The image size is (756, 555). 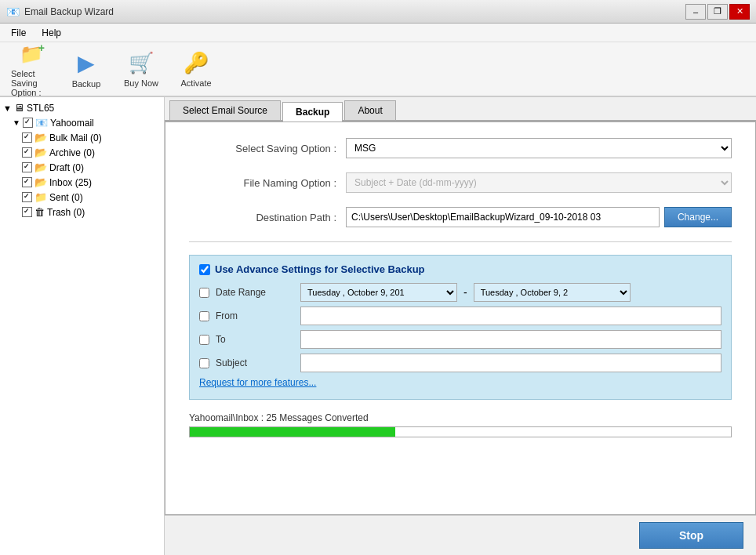 What do you see at coordinates (28, 122) in the screenshot?
I see `yahoomail-checkbox: ✓` at bounding box center [28, 122].